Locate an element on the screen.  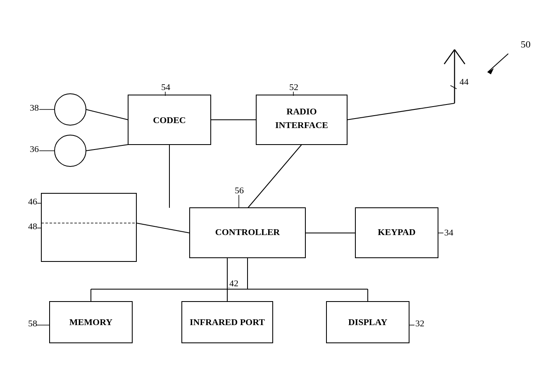
ref-56: 56 is located at coordinates (239, 190).